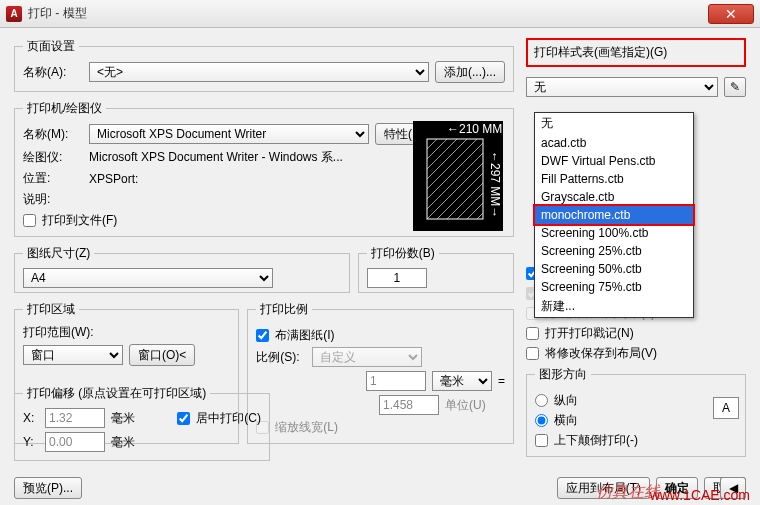 The image size is (760, 505). Describe the element at coordinates (380, 488) in the screenshot. I see `dialog-footer: 预览(P)... 应用到布局(T) 确定 取消 ? ◀` at that location.